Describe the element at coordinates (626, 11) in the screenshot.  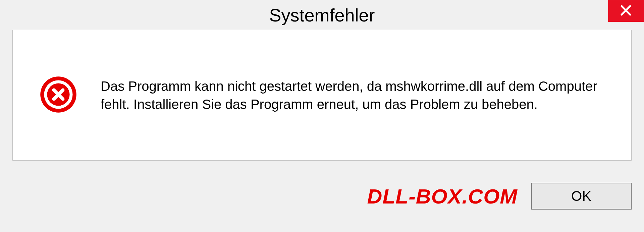
I see `close-icon` at that location.